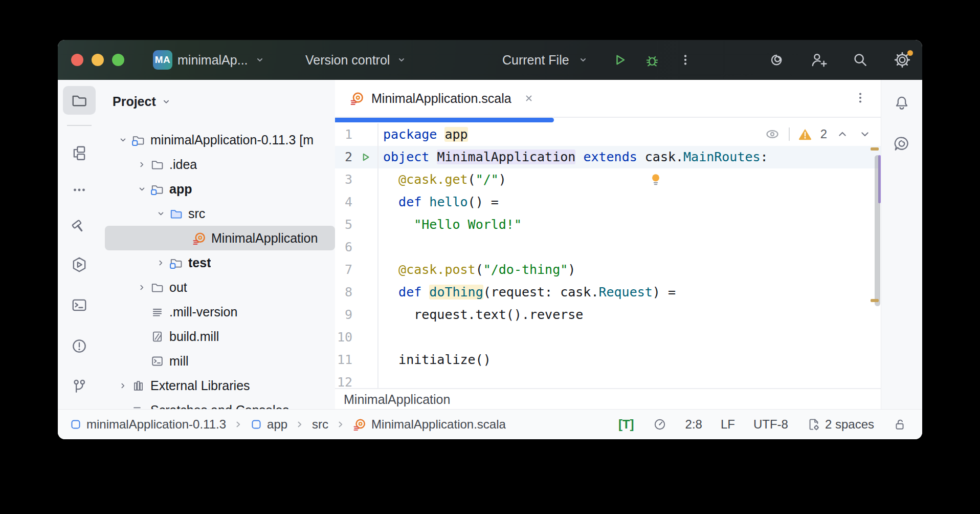 The width and height of the screenshot is (980, 514). Describe the element at coordinates (865, 134) in the screenshot. I see `next-problem-chevron-icon` at that location.